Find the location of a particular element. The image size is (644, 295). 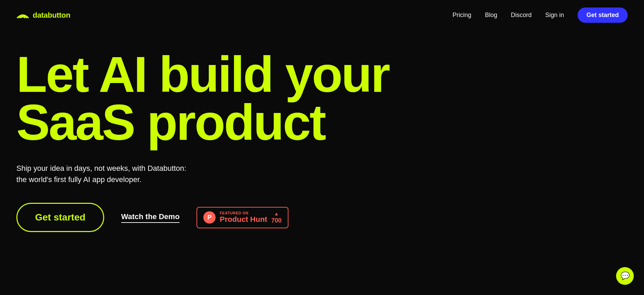

hero-actions: Get started Watch the Demo P FEATURED ON… is located at coordinates (322, 217).